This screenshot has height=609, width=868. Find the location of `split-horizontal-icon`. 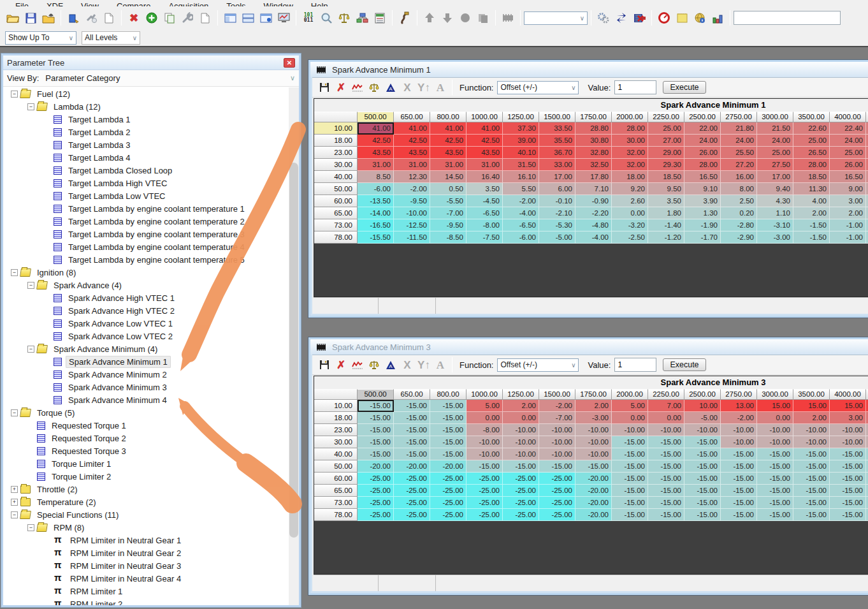

split-horizontal-icon is located at coordinates (248, 18).